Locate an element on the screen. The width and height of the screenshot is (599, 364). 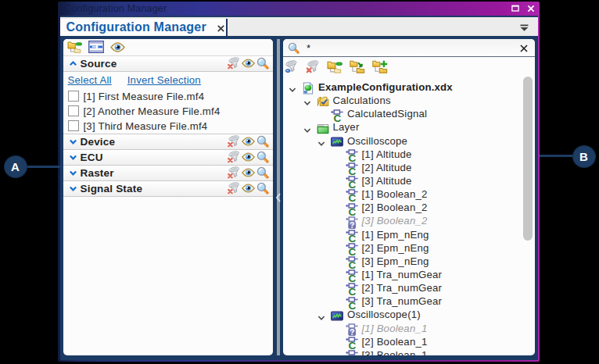
section-header-signal-state: Signal State is located at coordinates (168, 189).